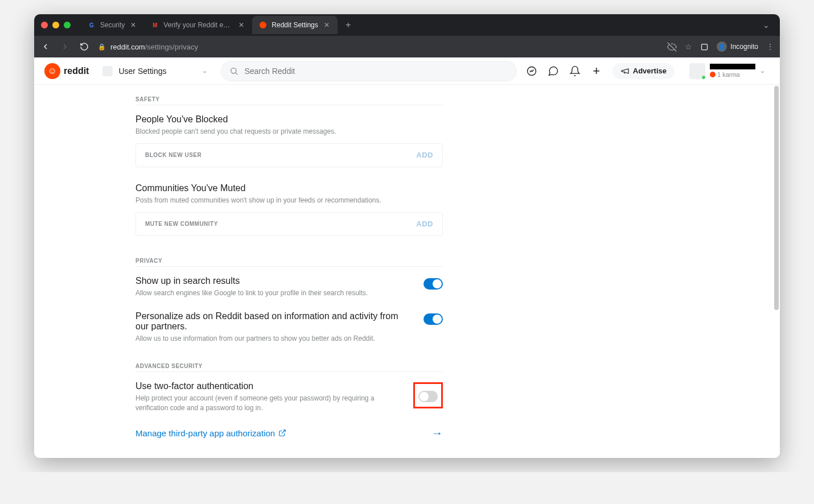 This screenshot has height=504, width=814. I want to click on reddit-header: ☺ reddit User Settings ⌄ + Advertise, so click(407, 71).